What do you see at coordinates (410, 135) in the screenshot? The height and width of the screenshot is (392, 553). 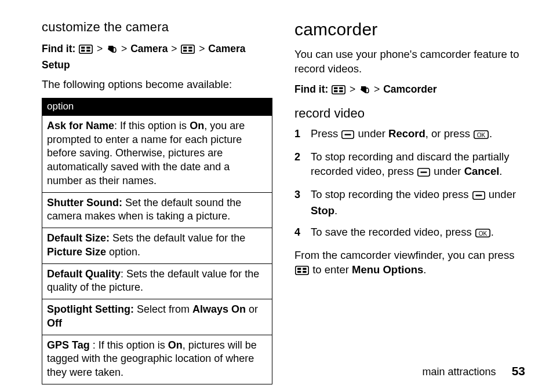 I see `step-1: Press under Record, or press .` at bounding box center [410, 135].